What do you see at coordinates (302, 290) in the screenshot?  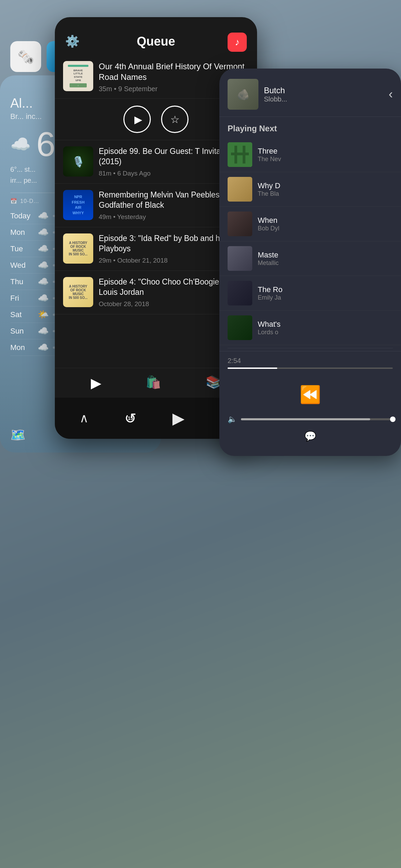 I see `music-queue-name-5: The Ro` at bounding box center [302, 290].